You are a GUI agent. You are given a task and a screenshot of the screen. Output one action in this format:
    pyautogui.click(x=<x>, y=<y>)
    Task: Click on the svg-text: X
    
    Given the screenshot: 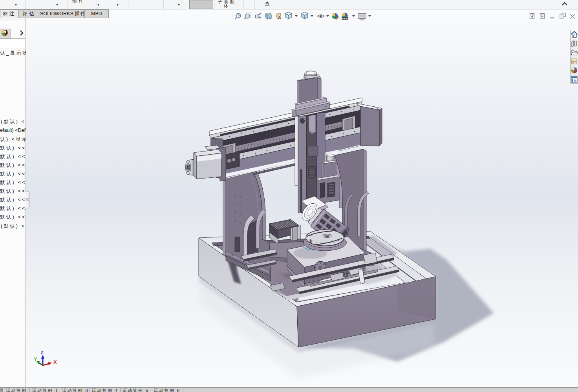 What is the action you would take?
    pyautogui.click(x=55, y=362)
    